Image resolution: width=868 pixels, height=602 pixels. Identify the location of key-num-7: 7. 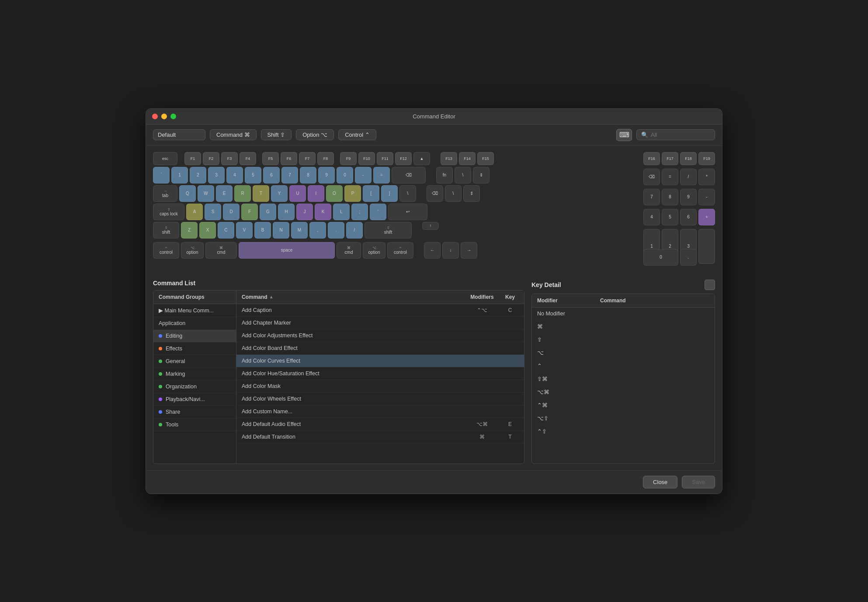
(652, 197).